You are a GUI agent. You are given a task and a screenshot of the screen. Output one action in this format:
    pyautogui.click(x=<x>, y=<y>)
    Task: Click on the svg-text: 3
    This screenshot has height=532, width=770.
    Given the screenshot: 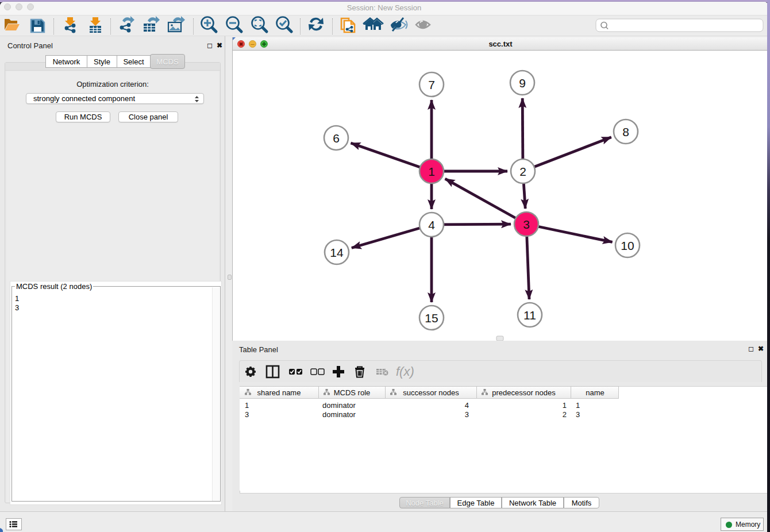 What is the action you would take?
    pyautogui.click(x=526, y=224)
    